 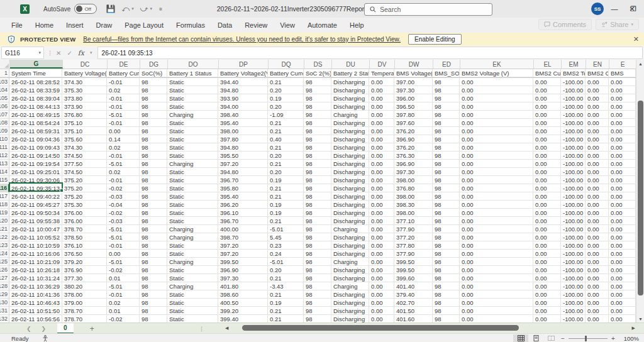 I want to click on cell-DW119: 398.00, so click(x=414, y=212).